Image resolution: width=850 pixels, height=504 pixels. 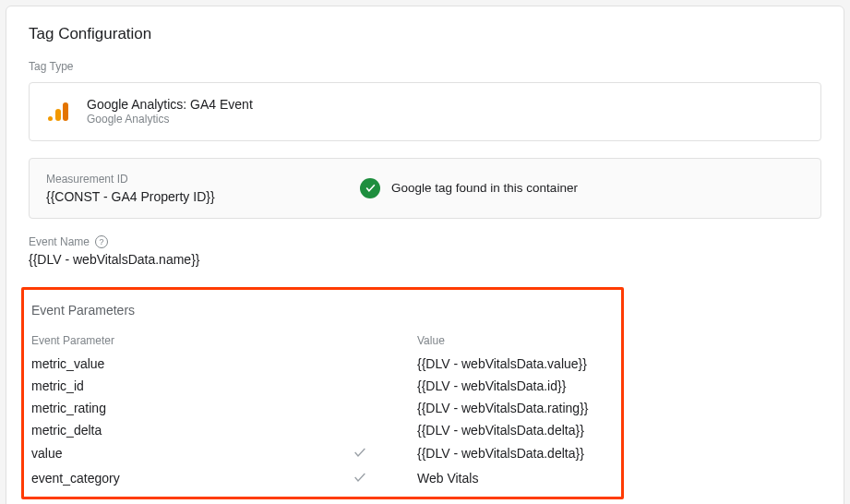 What do you see at coordinates (186, 197) in the screenshot?
I see `measurement-id-value: {{CONST - GA4 Property ID}}` at bounding box center [186, 197].